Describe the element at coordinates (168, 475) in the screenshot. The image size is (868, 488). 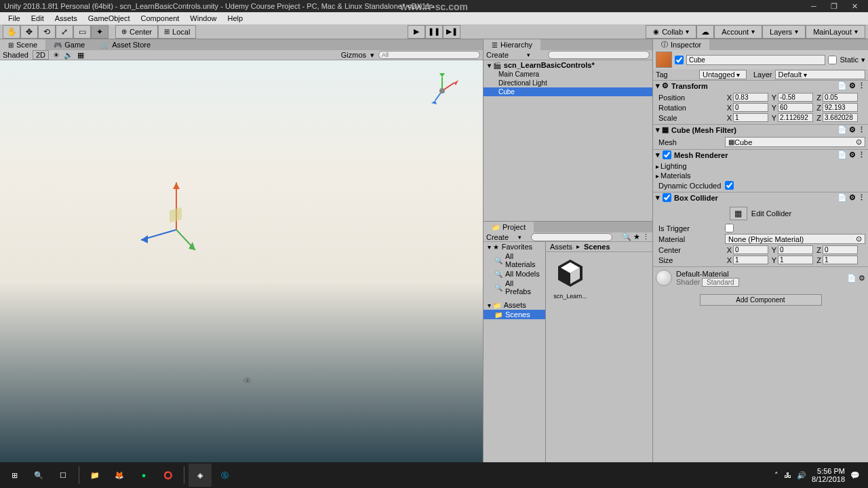
I see `obs-icon: ⭕` at that location.